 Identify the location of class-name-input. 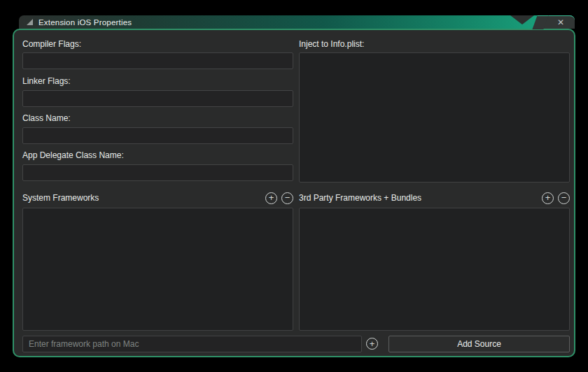
(158, 136).